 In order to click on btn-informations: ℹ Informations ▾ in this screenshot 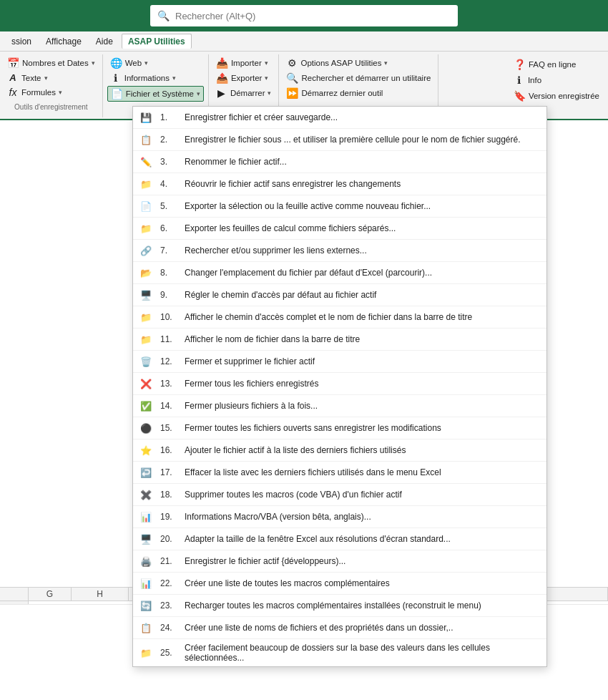, I will do `click(156, 78)`.